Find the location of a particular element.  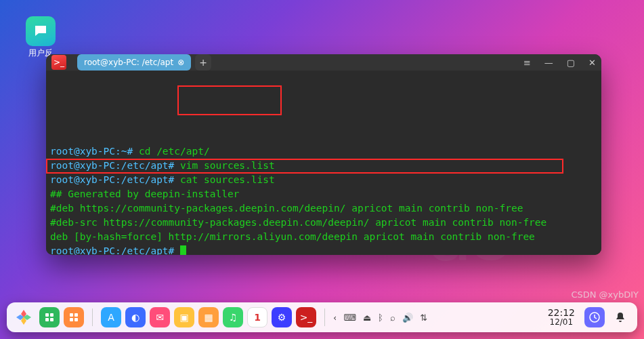

tab-terminal: root@xyb-PC: /etc/apt ⊗ is located at coordinates (134, 62).